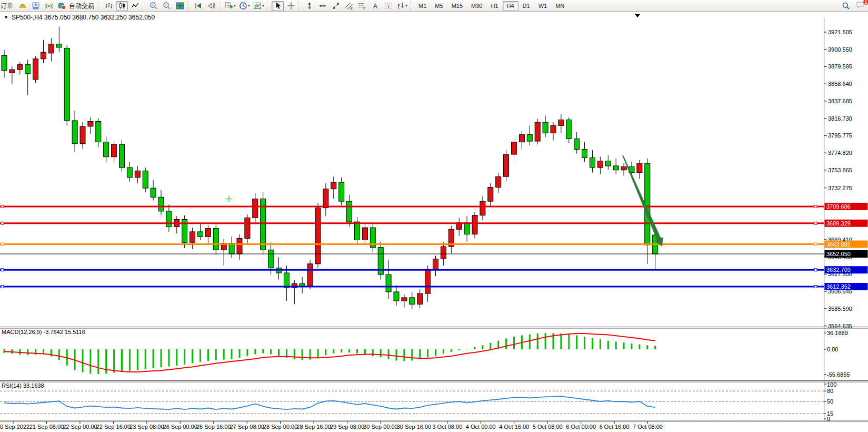 Image resolution: width=868 pixels, height=432 pixels. Describe the element at coordinates (322, 6) in the screenshot. I see `horizontal-line-icon` at that location.